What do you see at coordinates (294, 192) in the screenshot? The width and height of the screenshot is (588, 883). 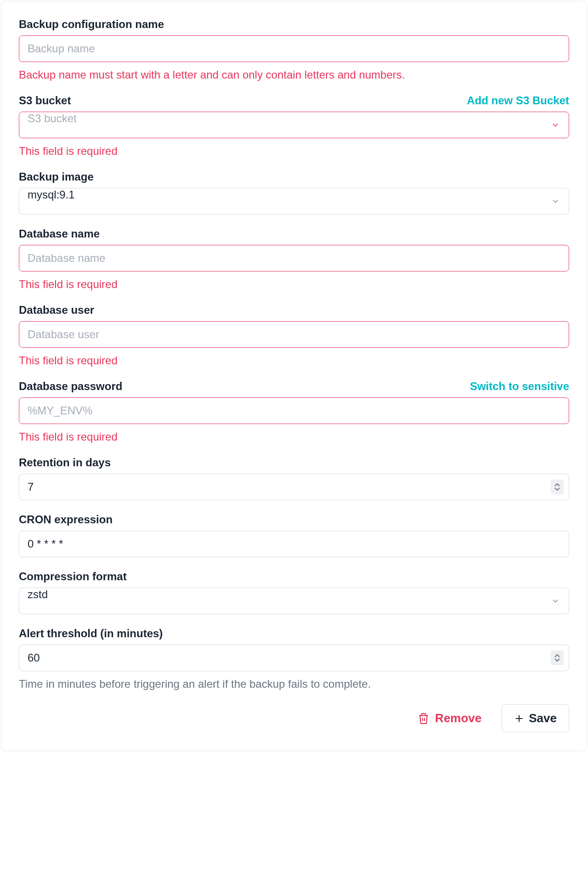 I see `field-backup-image: Backup image mysql:9.1` at bounding box center [294, 192].